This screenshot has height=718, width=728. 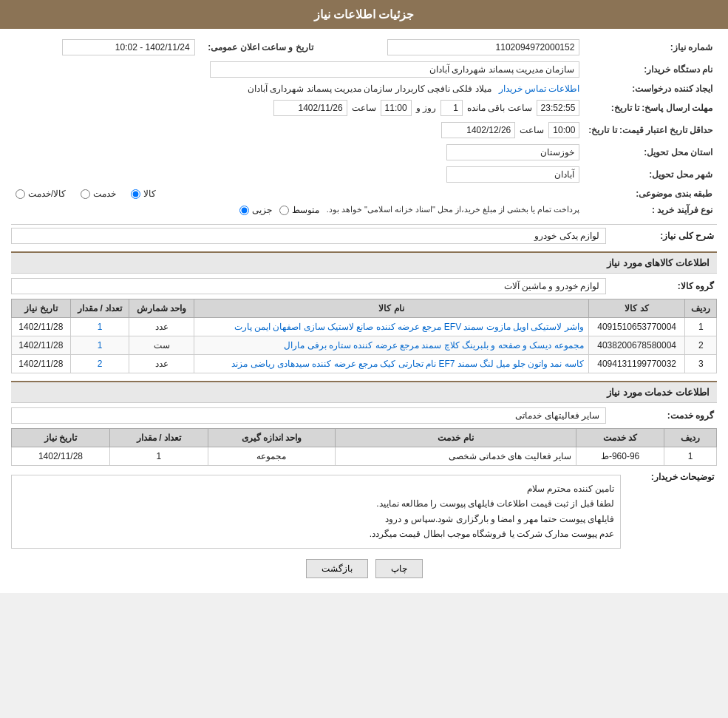 What do you see at coordinates (316, 504) in the screenshot?
I see `desc-line2: لطفا قبل از ثبت قیمت اطلاعات فایلهای پیو…` at bounding box center [316, 504].